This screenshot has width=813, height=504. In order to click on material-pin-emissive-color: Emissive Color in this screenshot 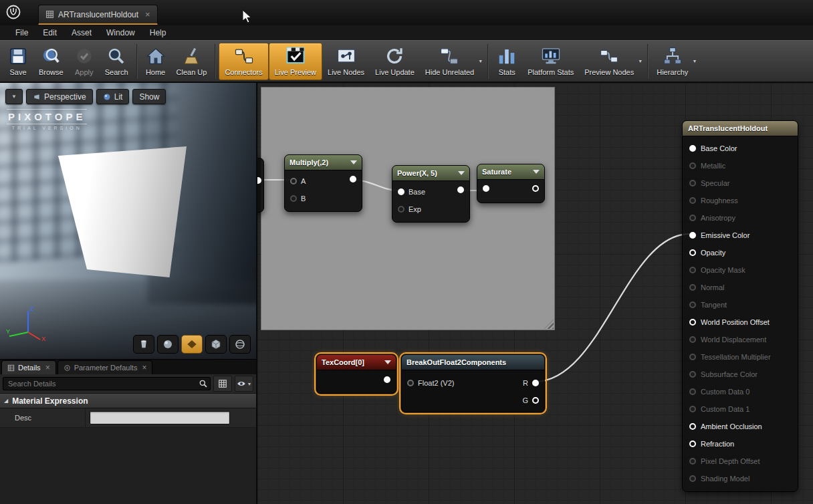, I will do `click(740, 235)`.